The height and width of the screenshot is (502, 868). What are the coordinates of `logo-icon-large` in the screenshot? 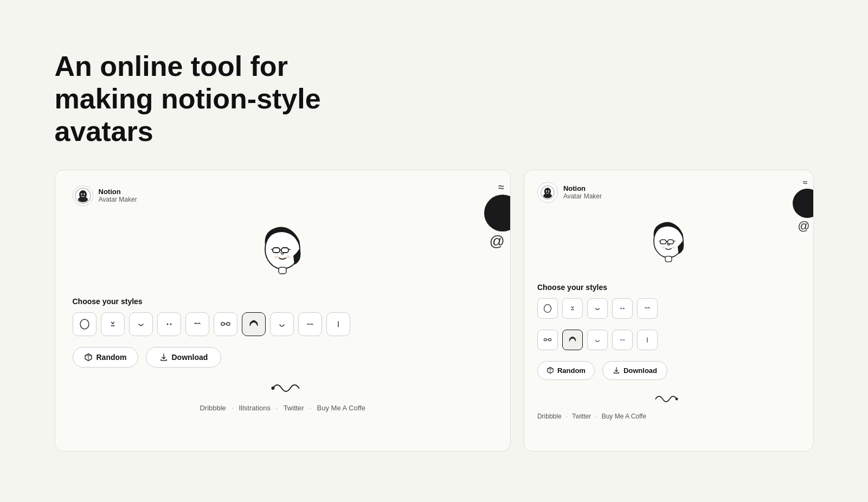 It's located at (83, 196).